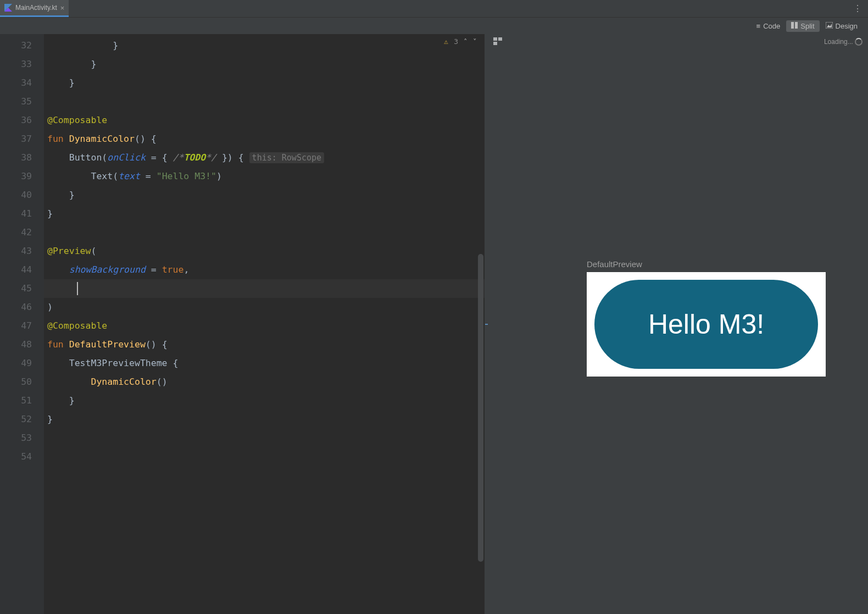 This screenshot has height=614, width=868. What do you see at coordinates (287, 158) in the screenshot?
I see `inlay-hint: this: RowScope` at bounding box center [287, 158].